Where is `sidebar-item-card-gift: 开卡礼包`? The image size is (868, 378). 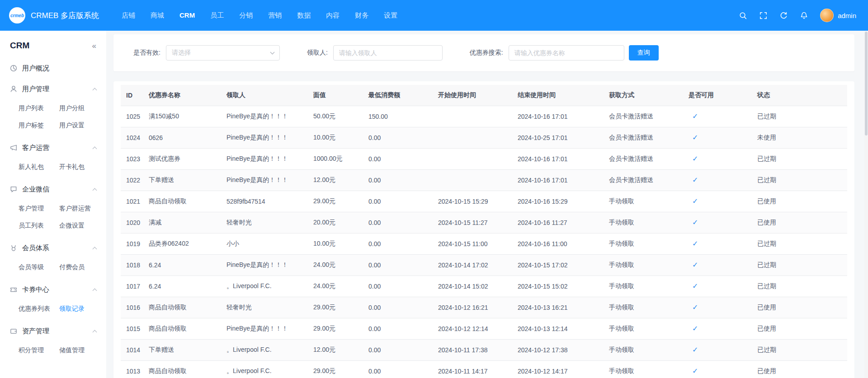
sidebar-item-card-gift: 开卡礼包 is located at coordinates (80, 167).